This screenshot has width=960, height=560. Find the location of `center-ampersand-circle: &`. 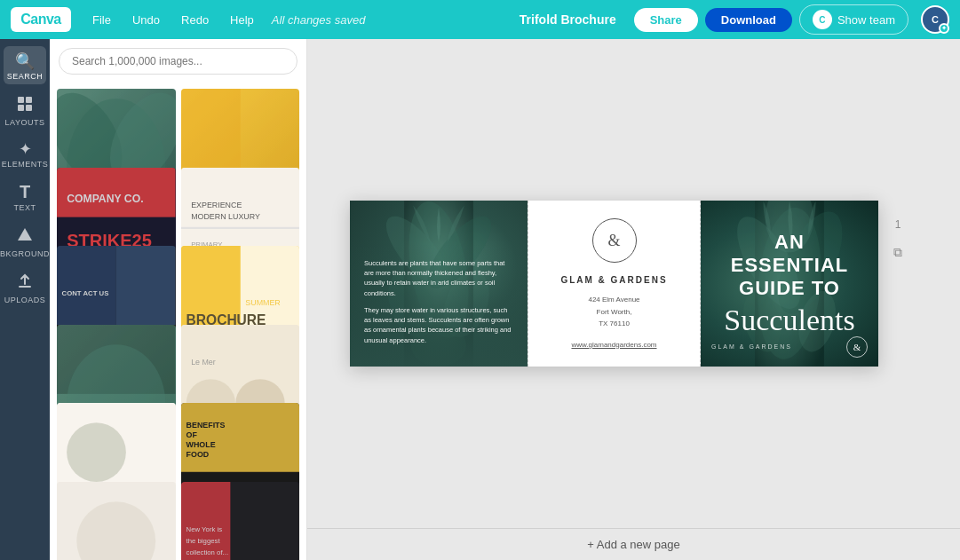

center-ampersand-circle: & is located at coordinates (615, 241).